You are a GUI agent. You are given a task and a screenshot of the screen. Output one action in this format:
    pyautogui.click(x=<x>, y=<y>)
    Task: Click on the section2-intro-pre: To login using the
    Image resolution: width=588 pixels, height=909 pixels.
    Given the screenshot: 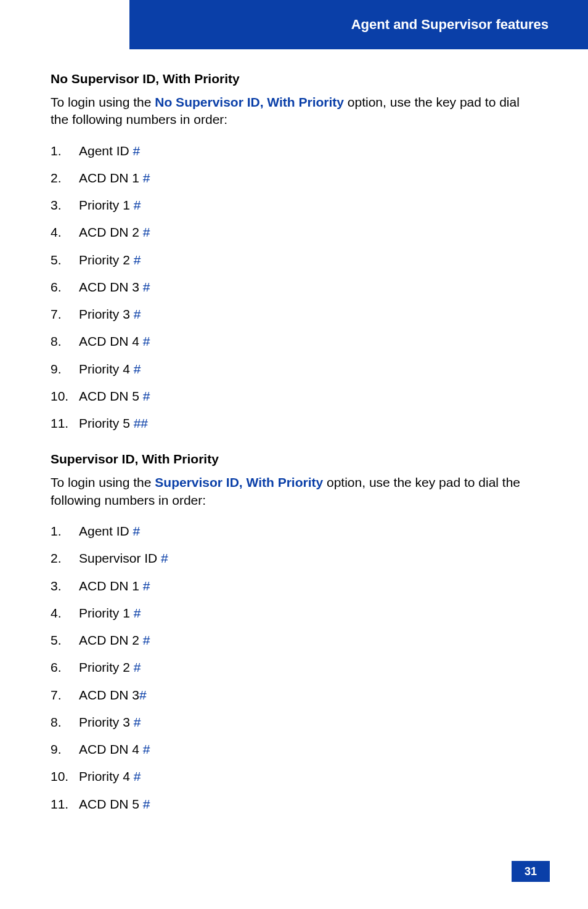 What is the action you would take?
    pyautogui.click(x=102, y=482)
    